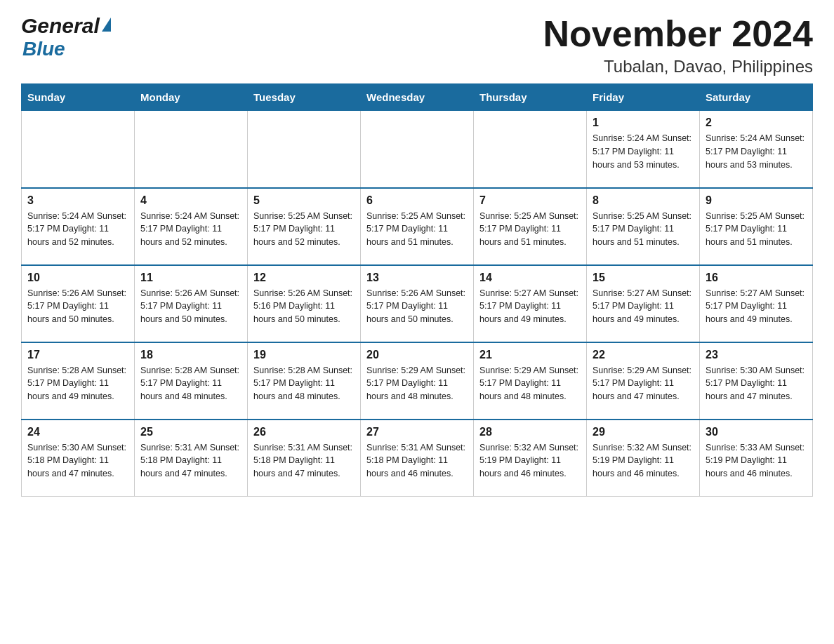  I want to click on calendar-day-cell: 20Sunrise: 5:29 AM Sunset: 5:17 PM Dayli…, so click(417, 381).